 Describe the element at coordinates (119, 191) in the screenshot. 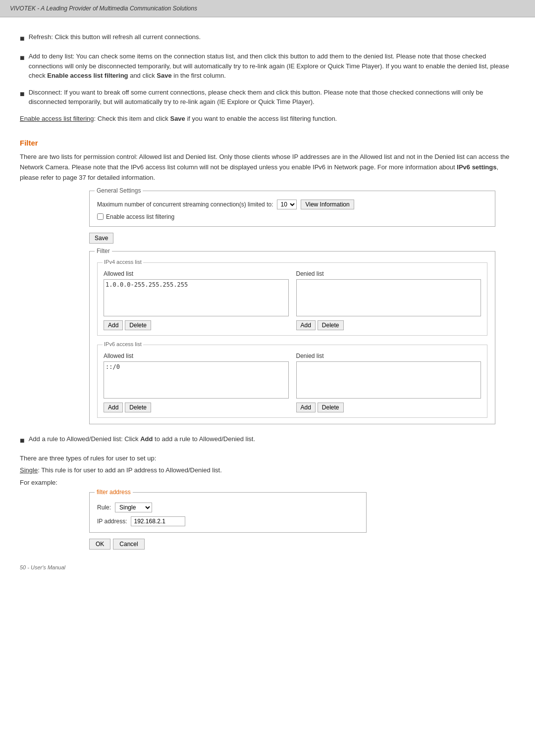

I see `general-settings-legend: General Settings` at that location.